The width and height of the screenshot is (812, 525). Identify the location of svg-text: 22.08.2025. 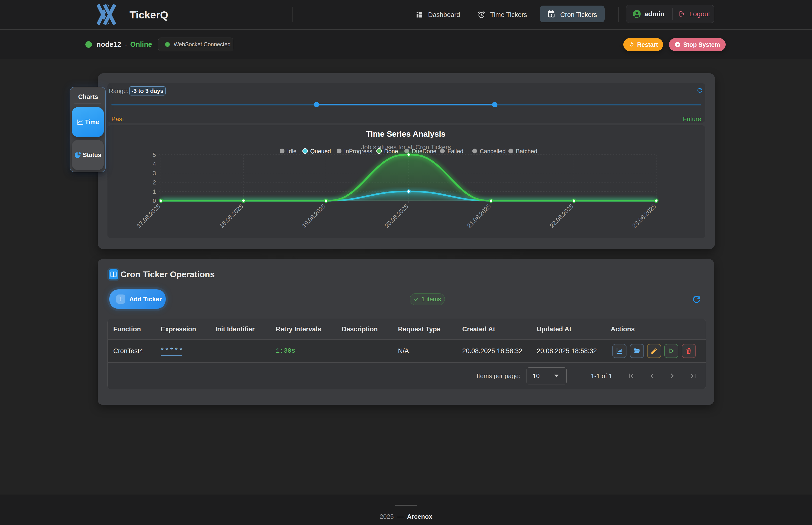
(561, 216).